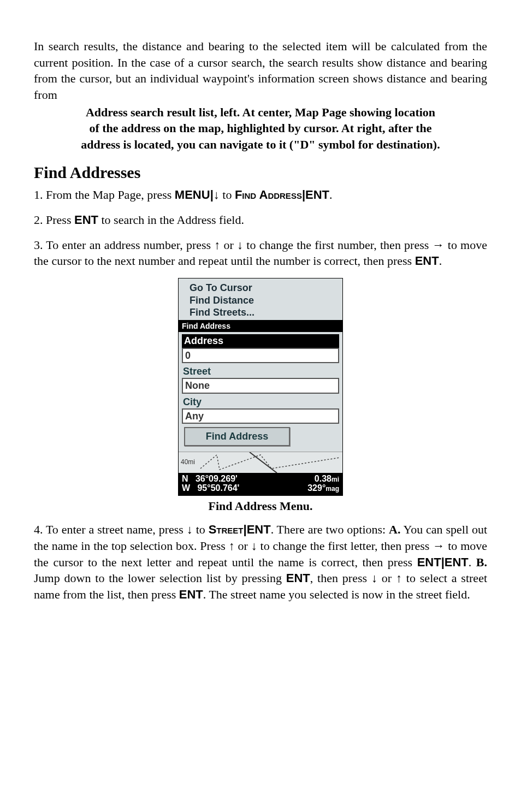  I want to click on s4-or: or, so click(243, 546).